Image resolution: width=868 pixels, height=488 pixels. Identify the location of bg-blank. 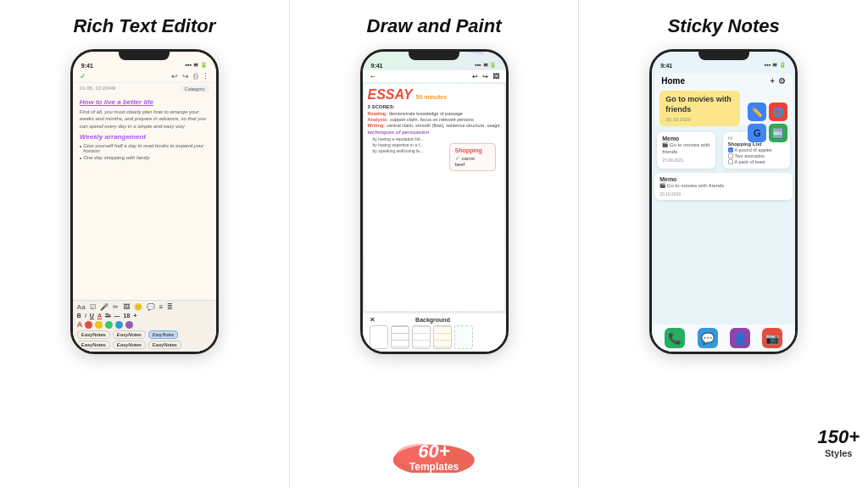
(379, 337).